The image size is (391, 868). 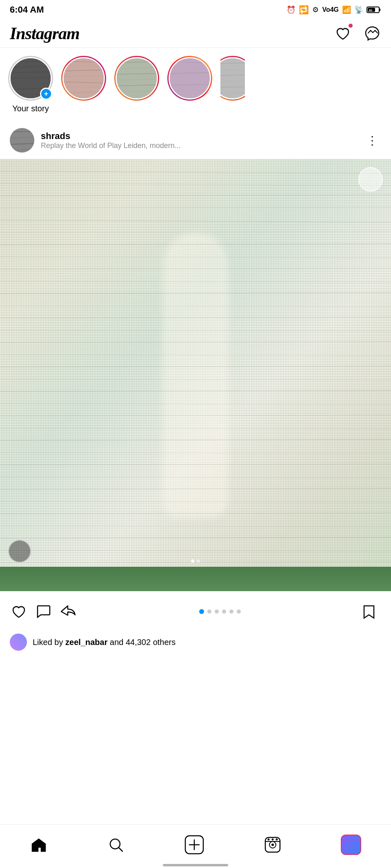 I want to click on app-logo: Instagram, so click(x=45, y=33).